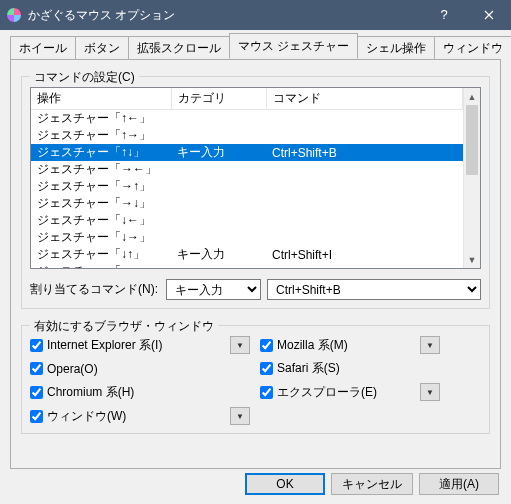 The image size is (511, 504). Describe the element at coordinates (340, 368) in the screenshot. I see `checkbox-safari: Safari 系(S)` at that location.